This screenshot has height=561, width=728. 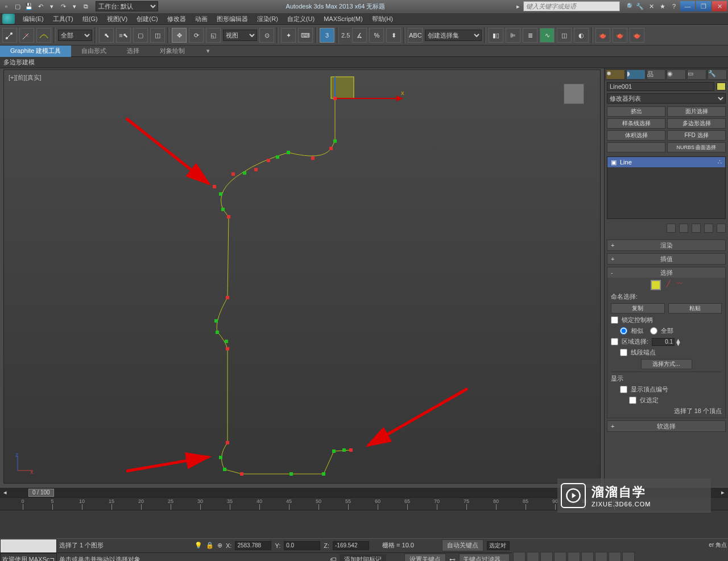 What do you see at coordinates (208, 51) in the screenshot?
I see `ribbon-collapse-icon: ▾` at bounding box center [208, 51].